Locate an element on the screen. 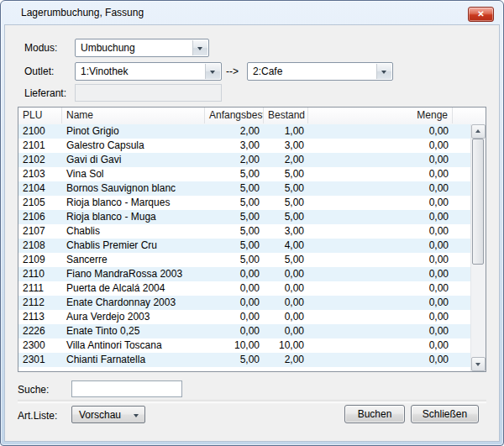 The width and height of the screenshot is (504, 446). search-input is located at coordinates (127, 389).